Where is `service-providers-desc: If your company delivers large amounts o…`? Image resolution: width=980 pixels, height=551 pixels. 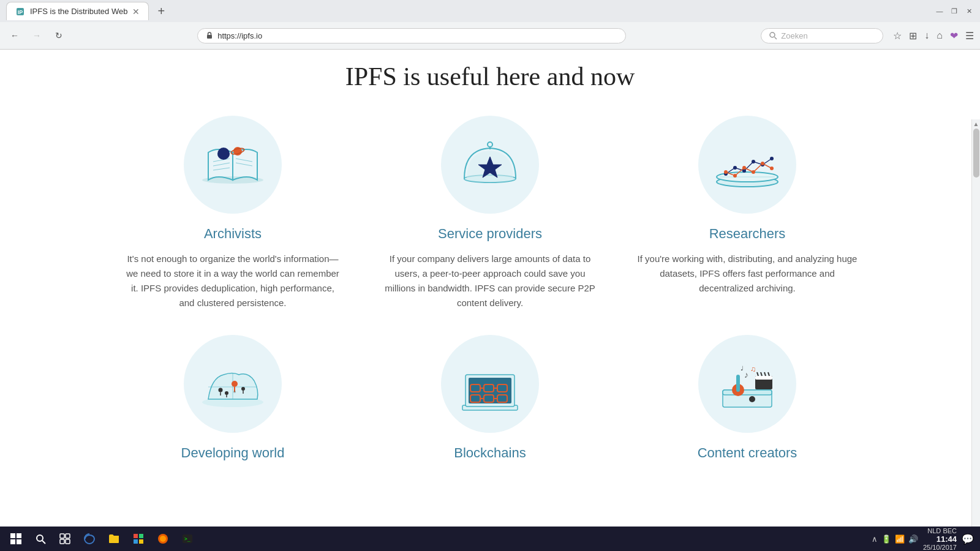
service-providers-desc: If your company delivers large amounts o… is located at coordinates (490, 281).